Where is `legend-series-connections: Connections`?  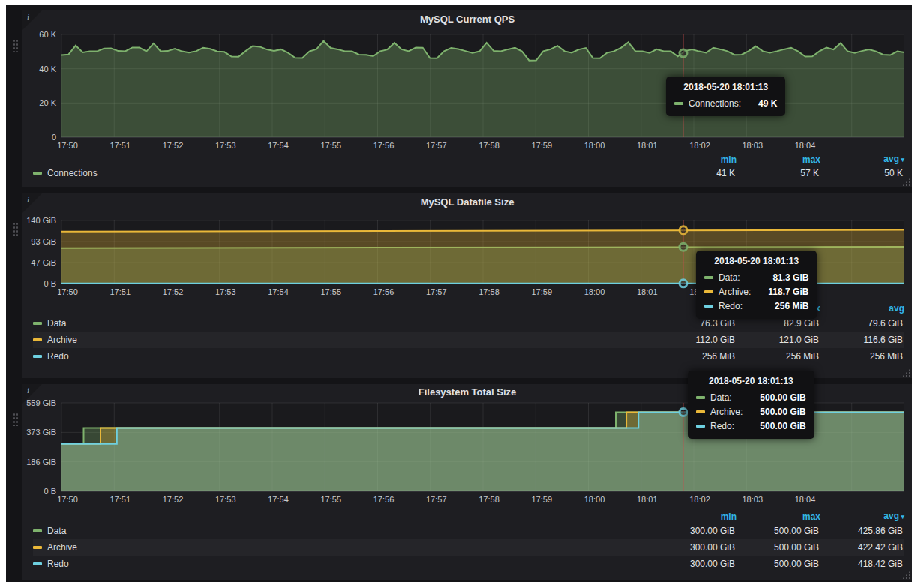 legend-series-connections: Connections is located at coordinates (343, 173).